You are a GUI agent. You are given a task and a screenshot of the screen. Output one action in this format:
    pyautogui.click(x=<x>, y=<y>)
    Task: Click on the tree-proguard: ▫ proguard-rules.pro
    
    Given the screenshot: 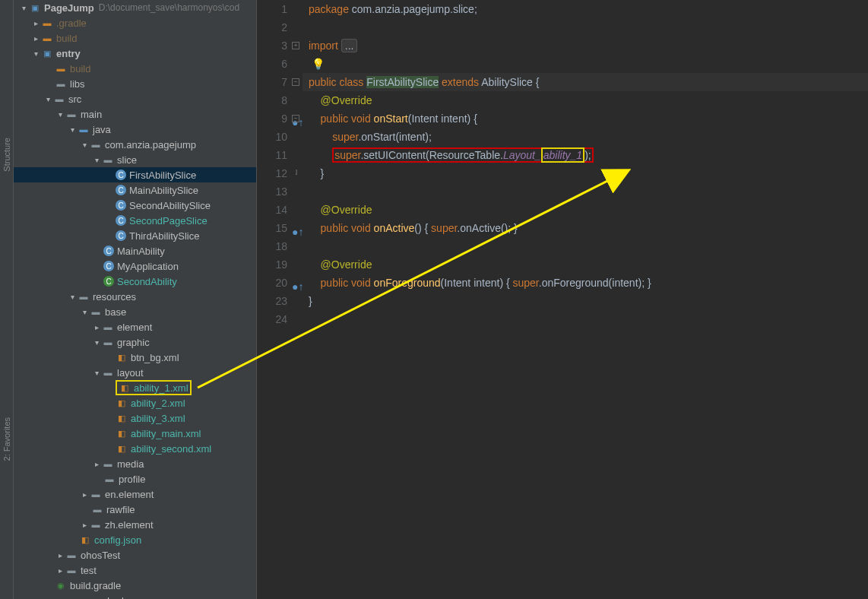 What is the action you would take?
    pyautogui.click(x=135, y=596)
    